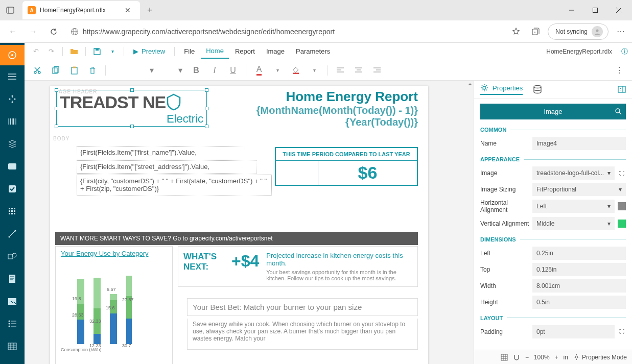  Describe the element at coordinates (134, 70) in the screenshot. I see `font-family-dropdown: ▾` at that location.